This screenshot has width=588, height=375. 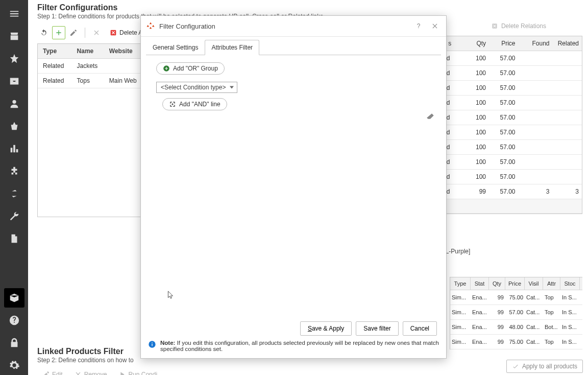 What do you see at coordinates (509, 251) in the screenshot?
I see `linked-product-code: 8-XL-Purple]` at bounding box center [509, 251].